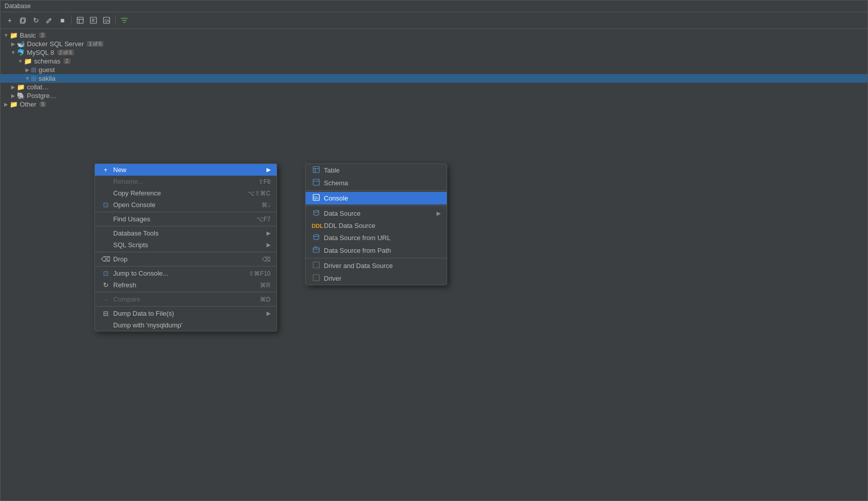 Image resolution: width=868 pixels, height=501 pixels. Describe the element at coordinates (192, 325) in the screenshot. I see `ctx-label-dump-mysql: Dump with 'mysqldump'` at that location.